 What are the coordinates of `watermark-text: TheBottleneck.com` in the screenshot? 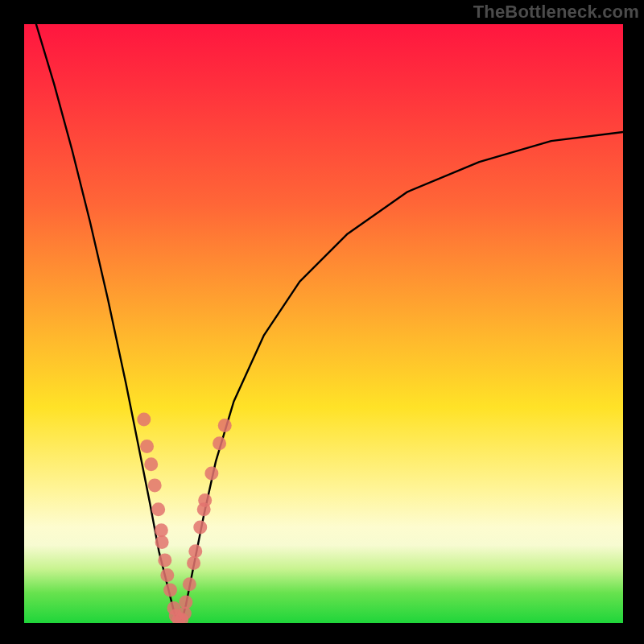 It's located at (556, 12).